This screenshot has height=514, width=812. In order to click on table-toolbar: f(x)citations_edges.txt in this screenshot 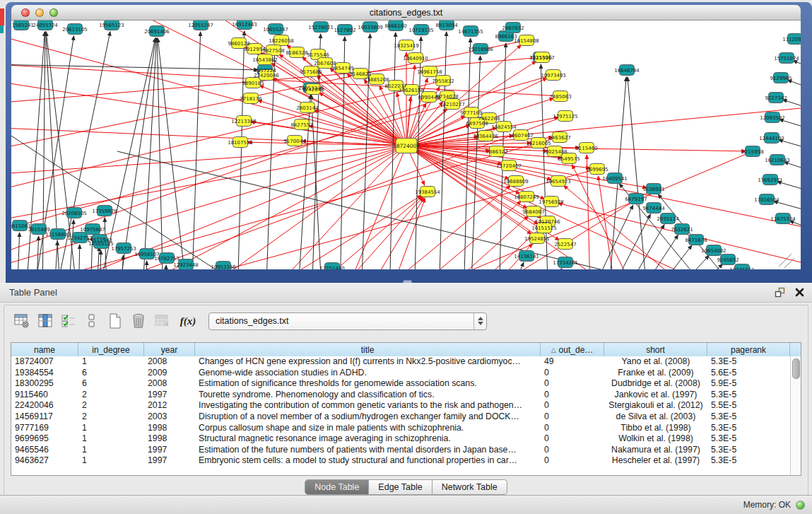, I will do `click(406, 321)`.